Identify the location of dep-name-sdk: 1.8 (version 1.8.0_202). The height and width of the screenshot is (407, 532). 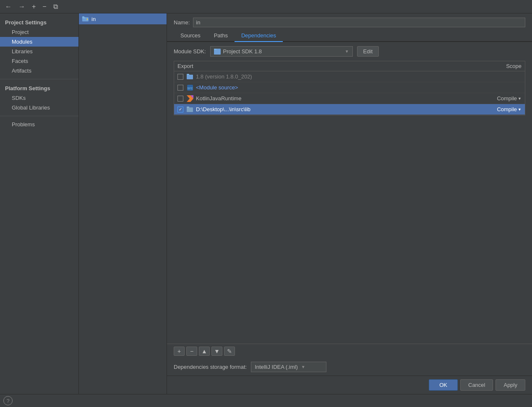
(338, 76).